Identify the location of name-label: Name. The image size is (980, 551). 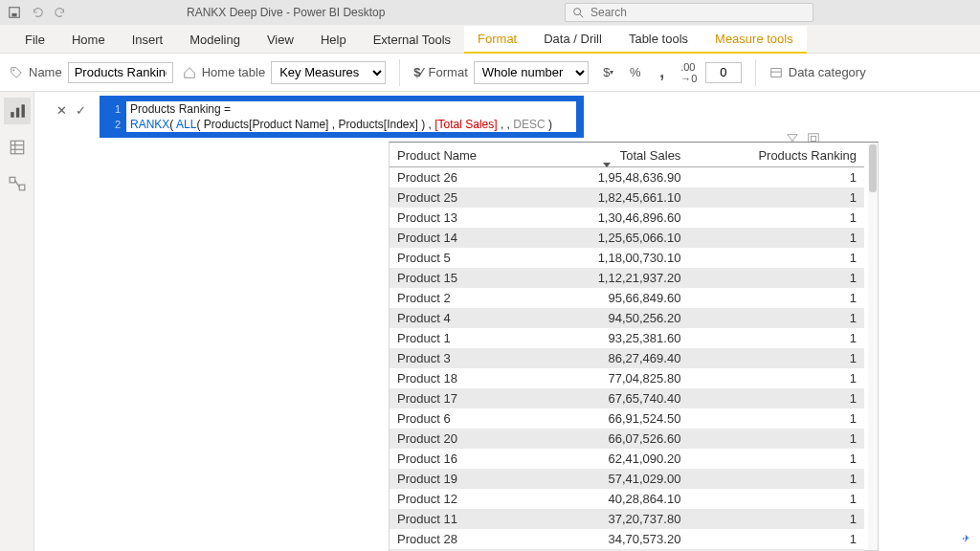
(46, 73).